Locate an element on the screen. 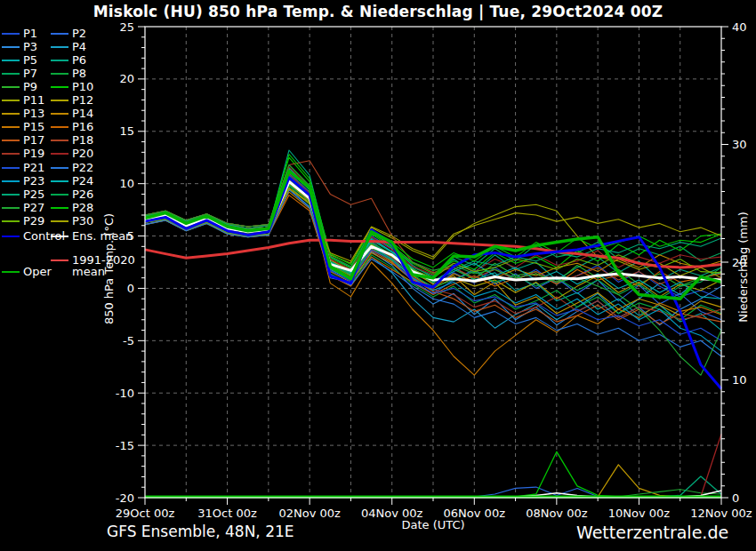 The height and width of the screenshot is (551, 756). y-left-tick-label: 0 is located at coordinates (131, 288).